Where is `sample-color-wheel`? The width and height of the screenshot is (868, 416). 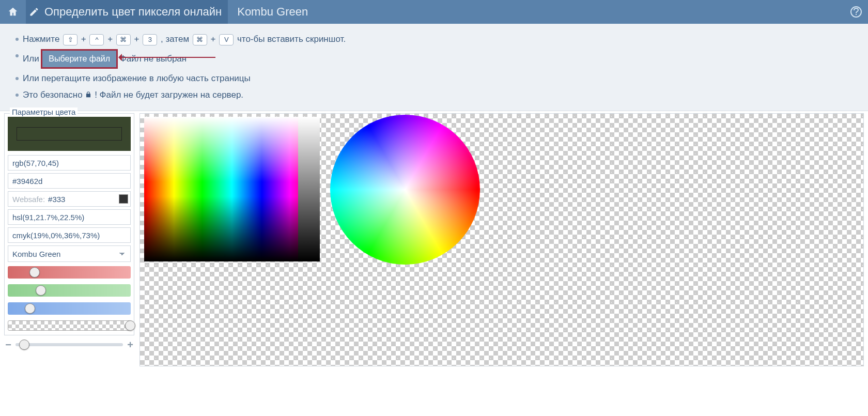 sample-color-wheel is located at coordinates (405, 190).